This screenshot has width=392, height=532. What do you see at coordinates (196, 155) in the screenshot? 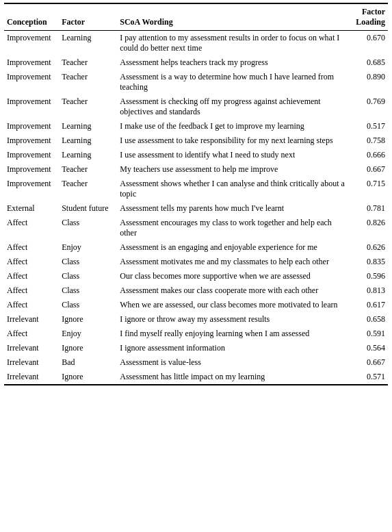
I see `table-row: ImprovementLearningI use assessment to i…` at bounding box center [196, 155].